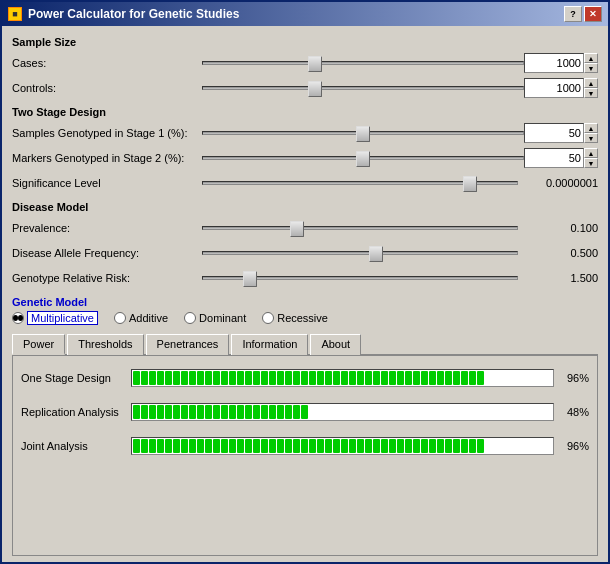 Image resolution: width=610 pixels, height=564 pixels. I want to click on controls-spinner: ▲ ▼, so click(561, 88).